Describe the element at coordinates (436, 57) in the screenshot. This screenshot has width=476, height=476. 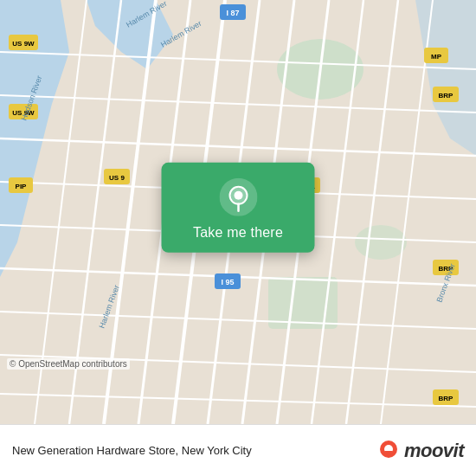
I see `svg-text: MP` at that location.